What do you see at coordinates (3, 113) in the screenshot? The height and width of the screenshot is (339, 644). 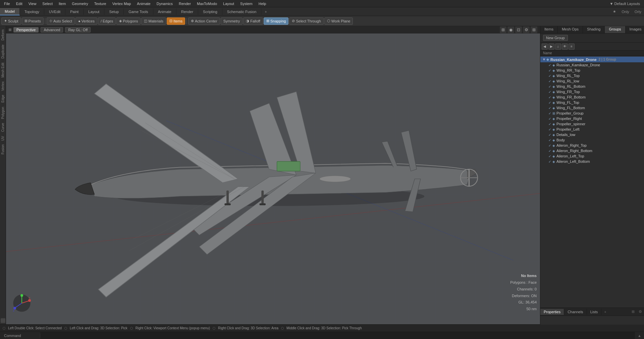 I see `sidebar-item-polygon: Polygon` at bounding box center [3, 113].